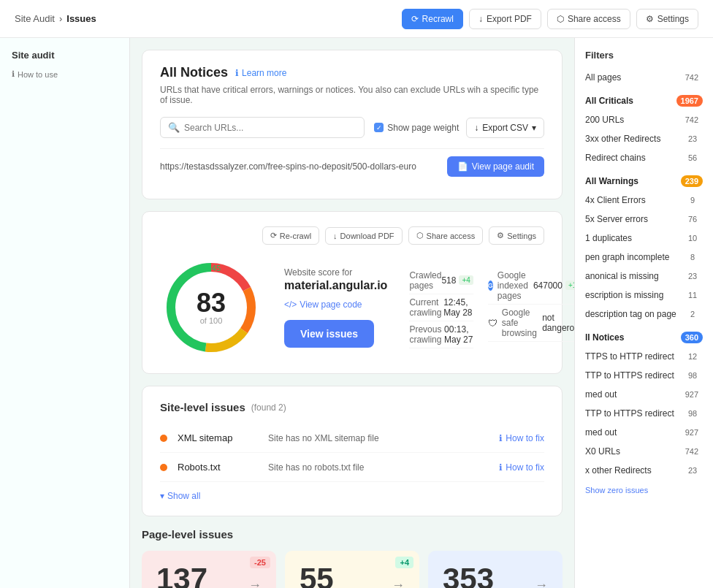  What do you see at coordinates (481, 19) in the screenshot?
I see `export-pdf-icon: ↓` at bounding box center [481, 19].